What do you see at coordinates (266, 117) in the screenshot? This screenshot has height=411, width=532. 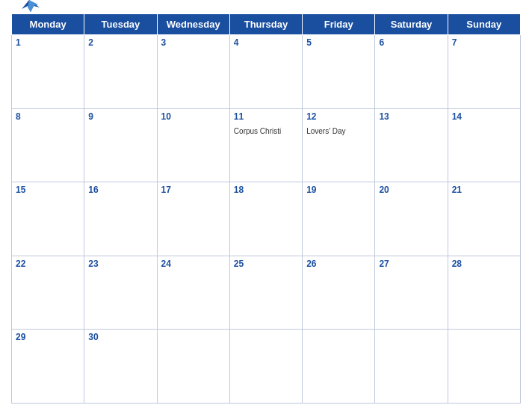 I see `day-number: 11` at bounding box center [266, 117].